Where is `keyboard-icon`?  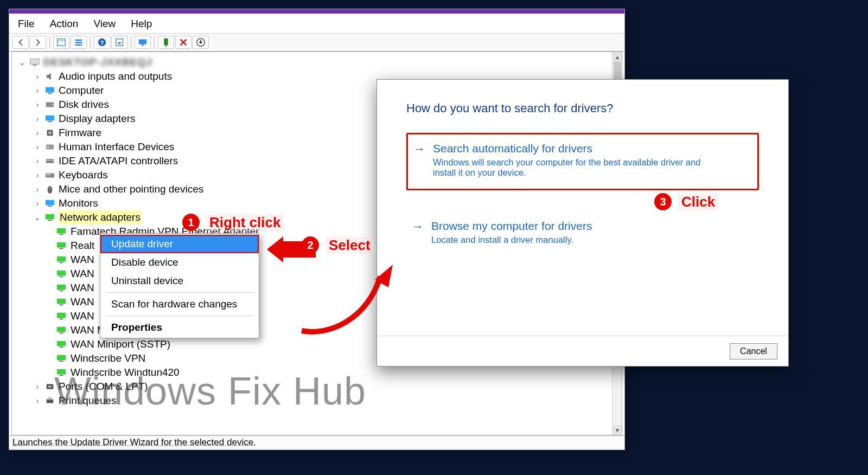
keyboard-icon is located at coordinates (50, 175).